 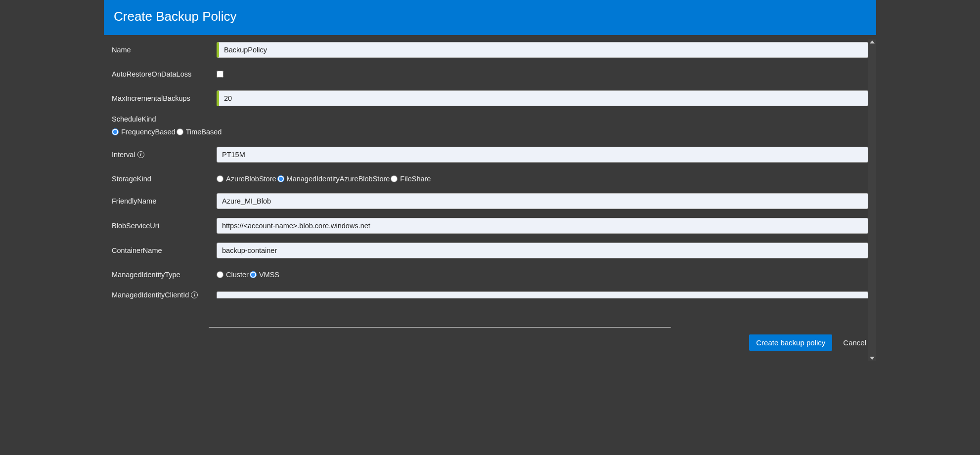 What do you see at coordinates (542, 50) in the screenshot?
I see `name-input` at bounding box center [542, 50].